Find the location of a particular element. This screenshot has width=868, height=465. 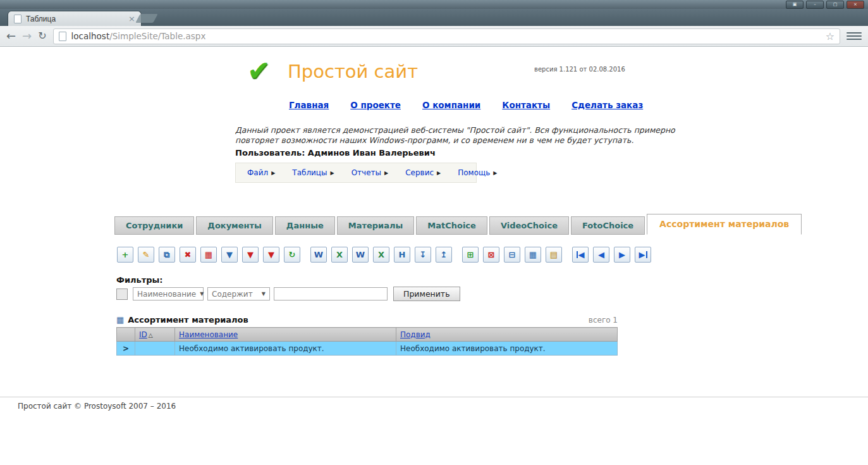

filter-condition-select: Содержит ▼ is located at coordinates (239, 294).